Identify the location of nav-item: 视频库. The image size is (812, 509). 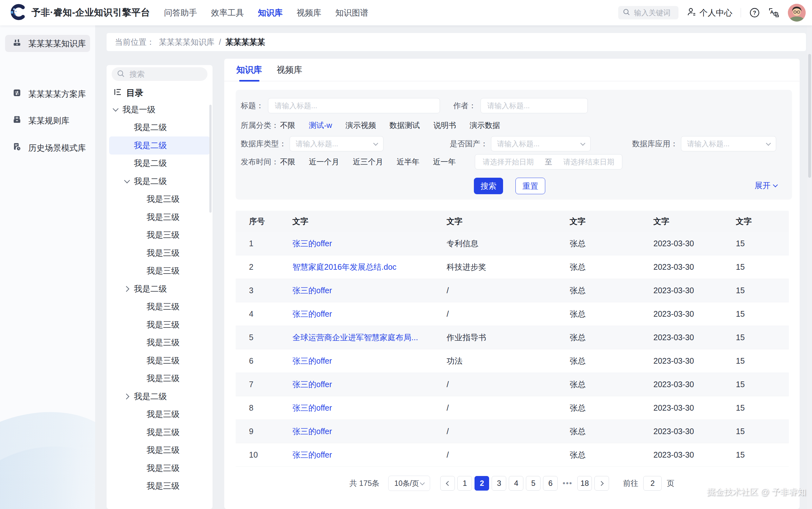
(309, 13).